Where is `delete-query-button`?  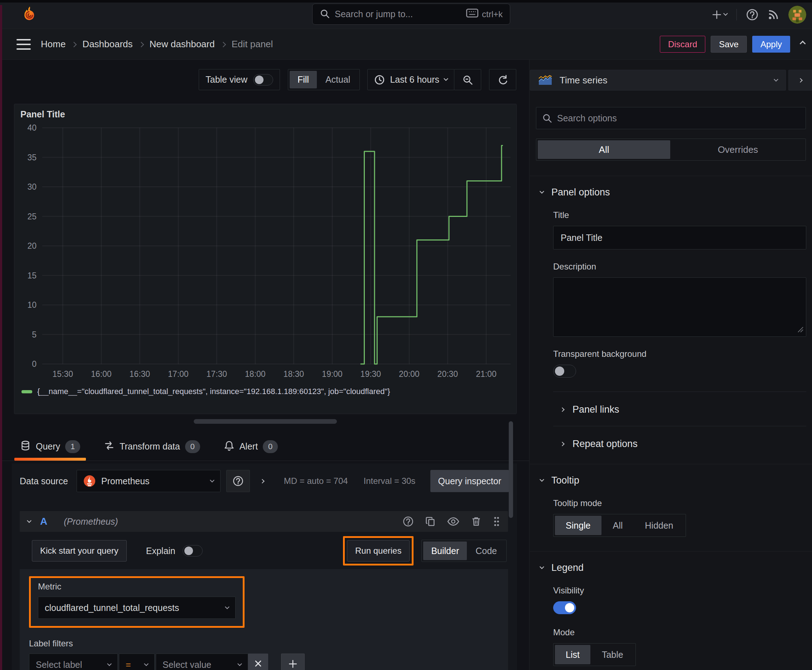 delete-query-button is located at coordinates (476, 521).